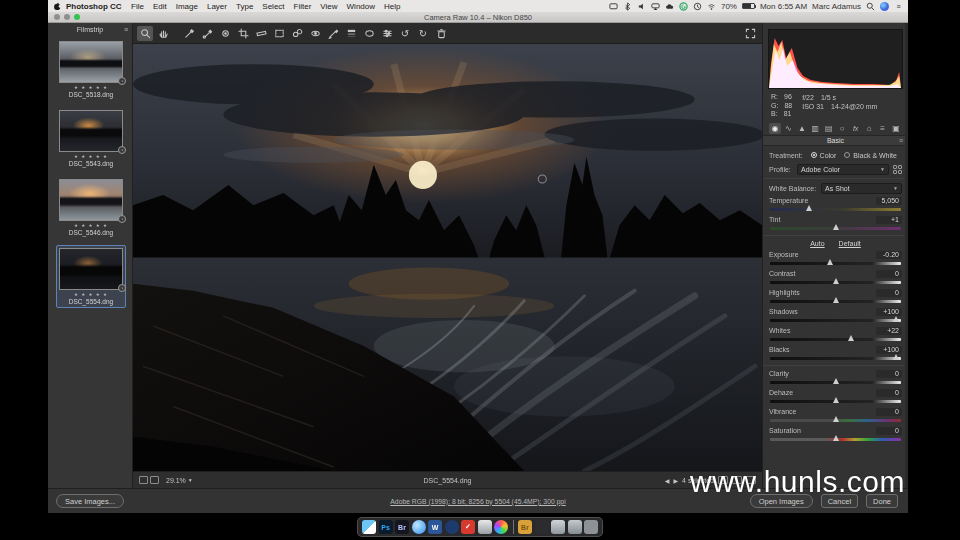 This screenshot has height=540, width=960. Describe the element at coordinates (889, 201) in the screenshot. I see `slider-value: 5,050` at that location.